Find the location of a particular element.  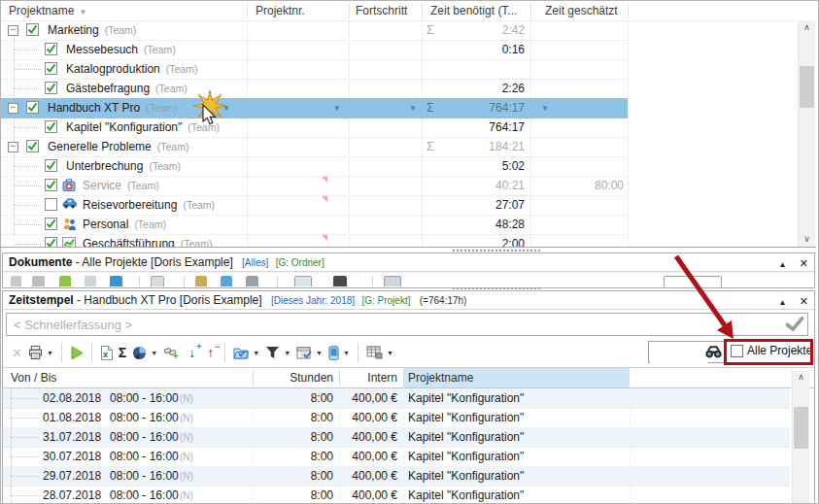

column-header-projektname: Projektname▼ is located at coordinates (48, 11).